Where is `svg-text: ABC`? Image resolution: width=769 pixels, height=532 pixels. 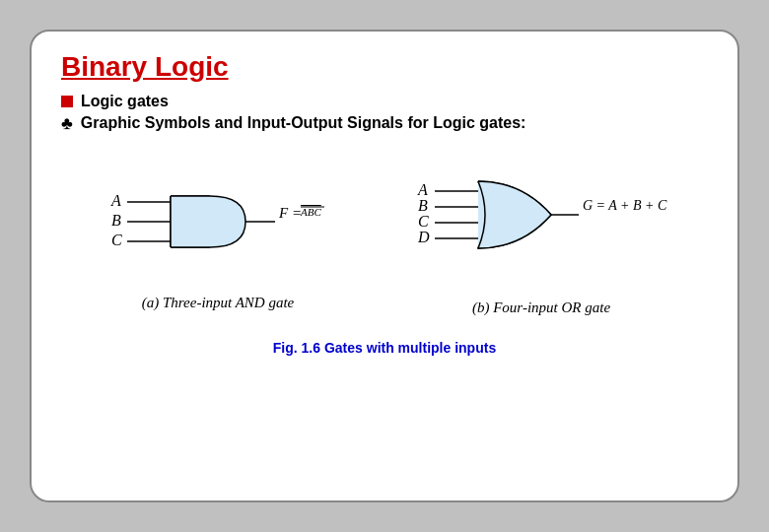
svg-text: ABC is located at coordinates (311, 212).